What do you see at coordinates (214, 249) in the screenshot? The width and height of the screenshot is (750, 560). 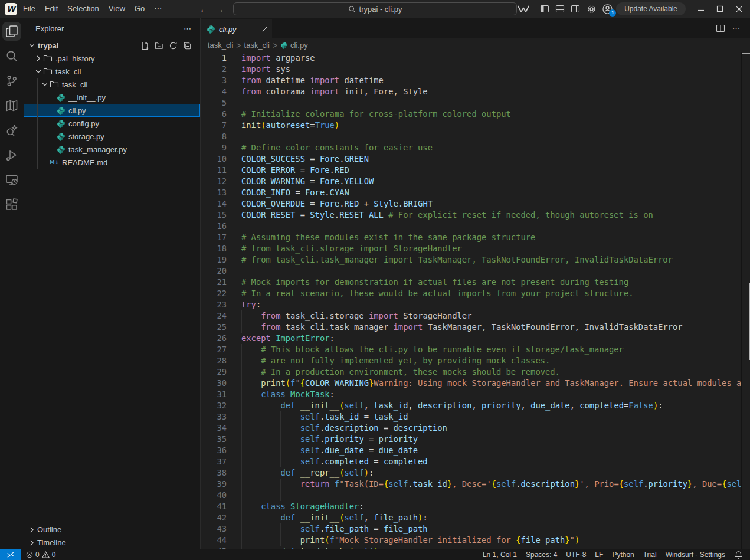 I see `line-number: 18` at bounding box center [214, 249].